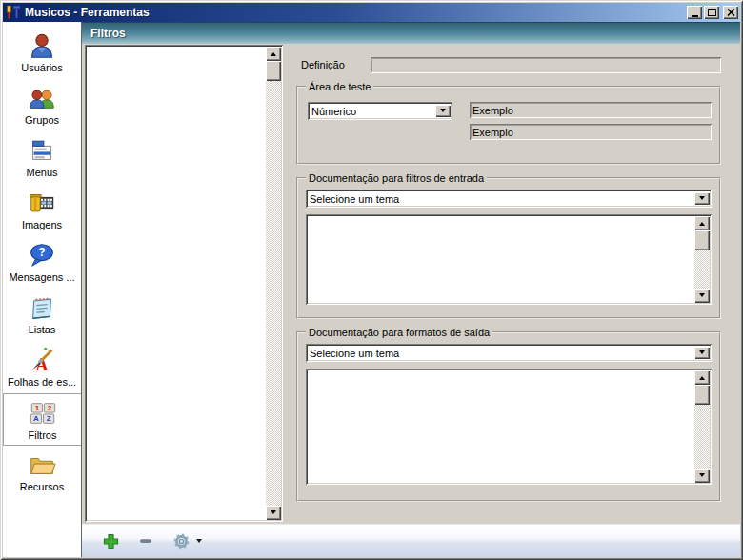 The height and width of the screenshot is (560, 743). Describe the element at coordinates (48, 419) in the screenshot. I see `svg-text: Z` at that location.